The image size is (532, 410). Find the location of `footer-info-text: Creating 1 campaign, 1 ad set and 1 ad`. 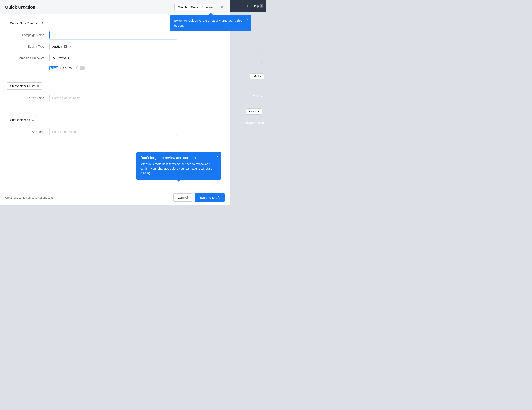

footer-info-text: Creating 1 campaign, 1 ad set and 1 ad is located at coordinates (29, 198).